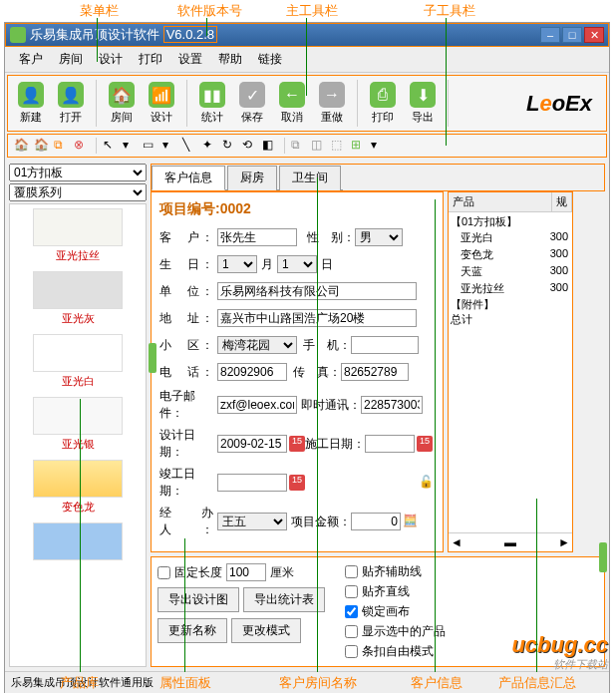 This screenshot has width=616, height=693. I want to click on scroll-thumb: ▬, so click(510, 542).